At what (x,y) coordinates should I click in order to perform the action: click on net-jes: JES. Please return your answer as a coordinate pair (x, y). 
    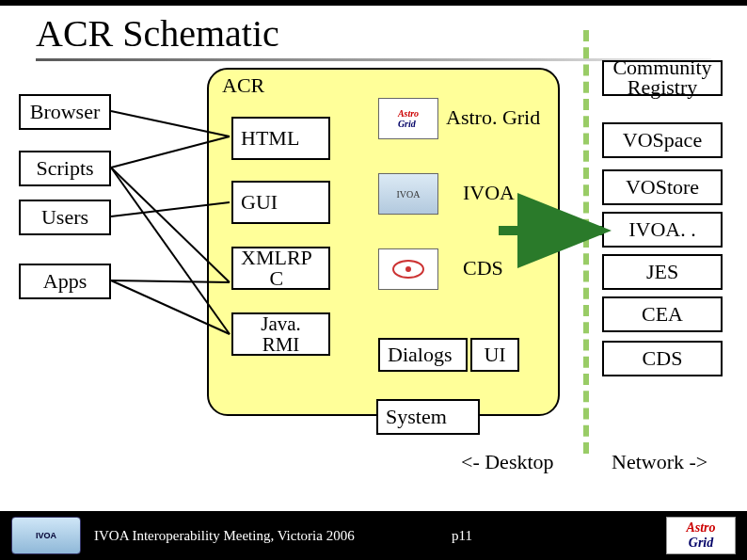
    Looking at the image, I should click on (662, 272).